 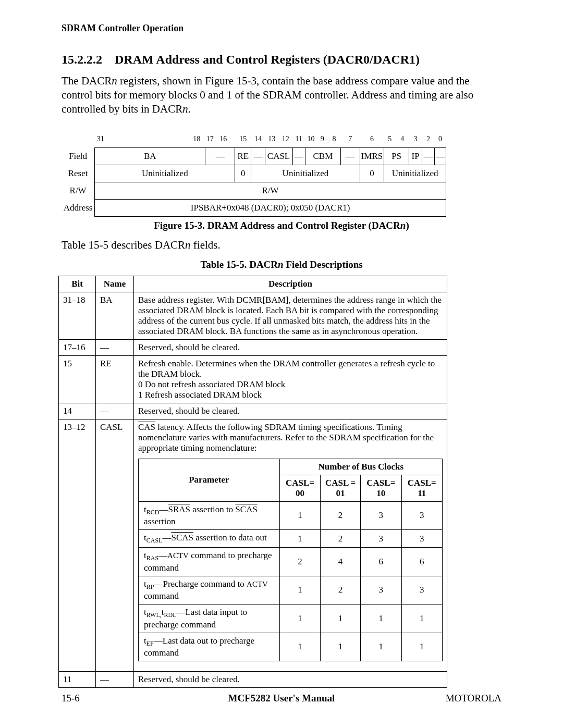 What do you see at coordinates (71, 698) in the screenshot?
I see `page-number: 15-6` at bounding box center [71, 698].